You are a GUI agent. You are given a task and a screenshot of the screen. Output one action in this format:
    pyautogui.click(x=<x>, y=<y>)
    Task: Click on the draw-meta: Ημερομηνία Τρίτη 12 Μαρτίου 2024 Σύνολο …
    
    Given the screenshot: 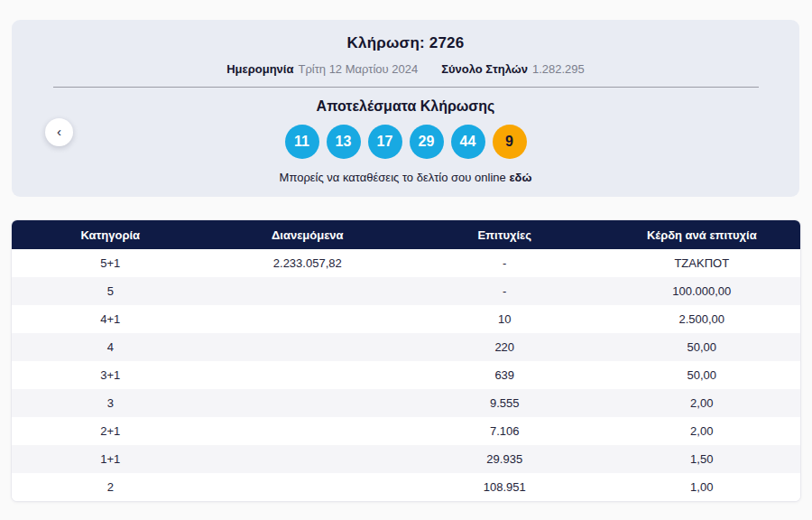 What is the action you would take?
    pyautogui.click(x=406, y=69)
    